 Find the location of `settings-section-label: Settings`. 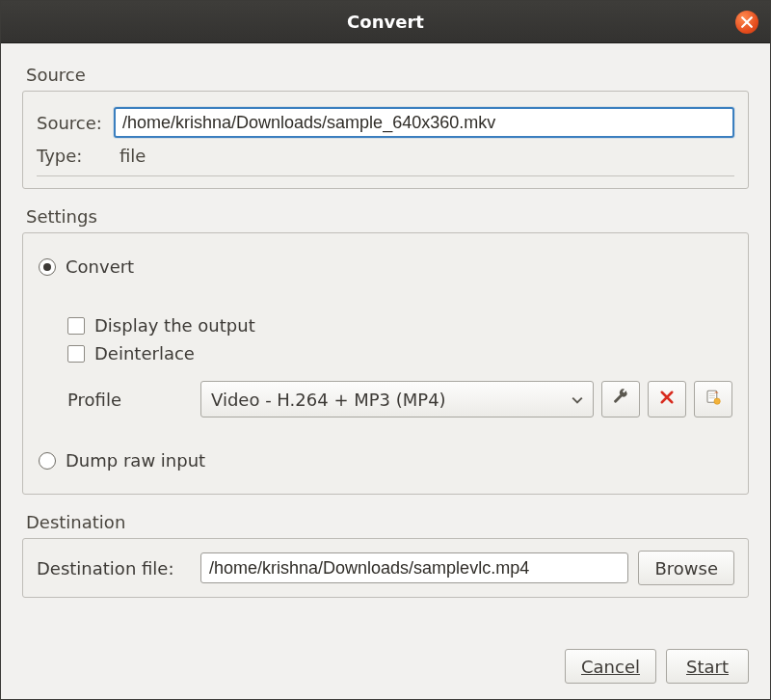

settings-section-label: Settings is located at coordinates (387, 216).